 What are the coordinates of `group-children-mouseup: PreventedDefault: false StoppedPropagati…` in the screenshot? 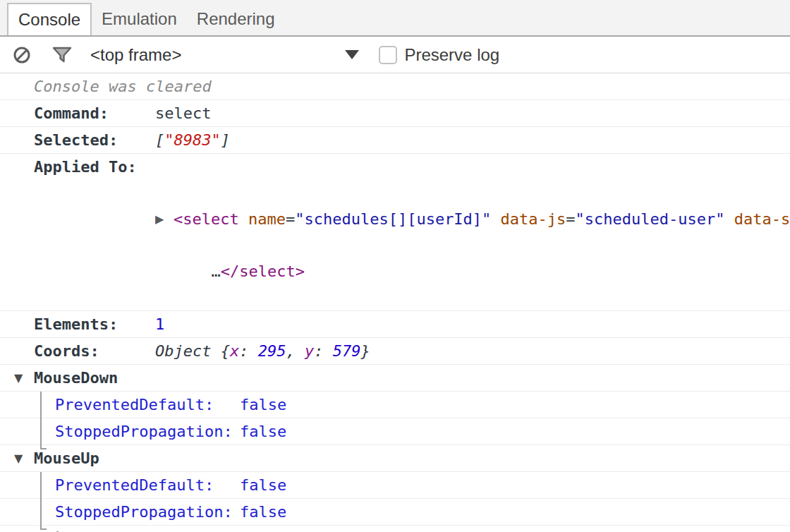 It's located at (395, 499).